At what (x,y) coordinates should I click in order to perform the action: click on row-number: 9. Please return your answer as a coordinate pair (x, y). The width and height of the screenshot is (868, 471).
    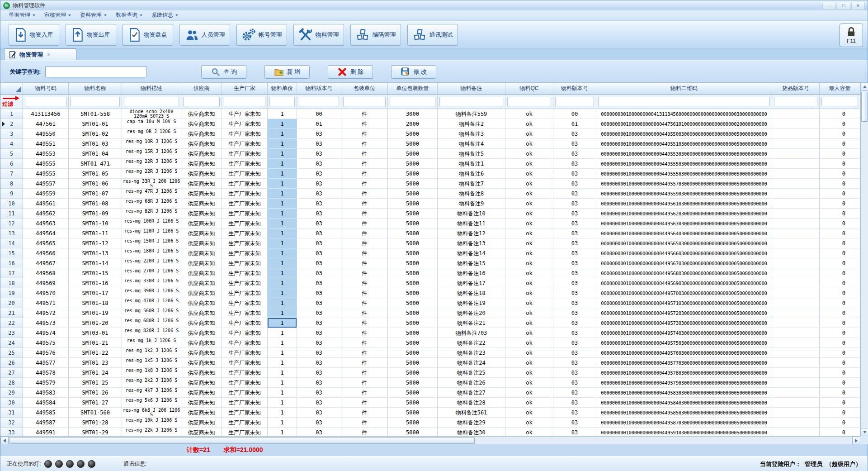
    Looking at the image, I should click on (12, 194).